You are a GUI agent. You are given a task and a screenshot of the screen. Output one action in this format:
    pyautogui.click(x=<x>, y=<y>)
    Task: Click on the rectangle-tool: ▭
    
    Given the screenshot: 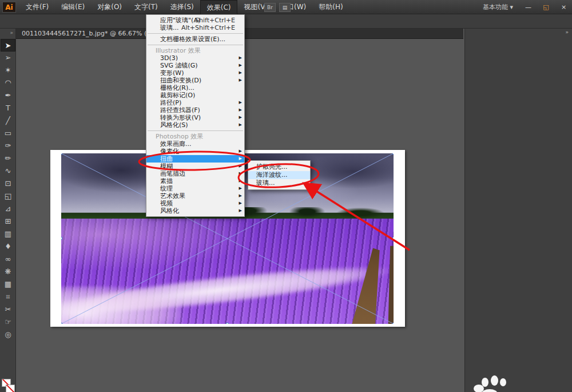 What is the action you would take?
    pyautogui.click(x=8, y=133)
    